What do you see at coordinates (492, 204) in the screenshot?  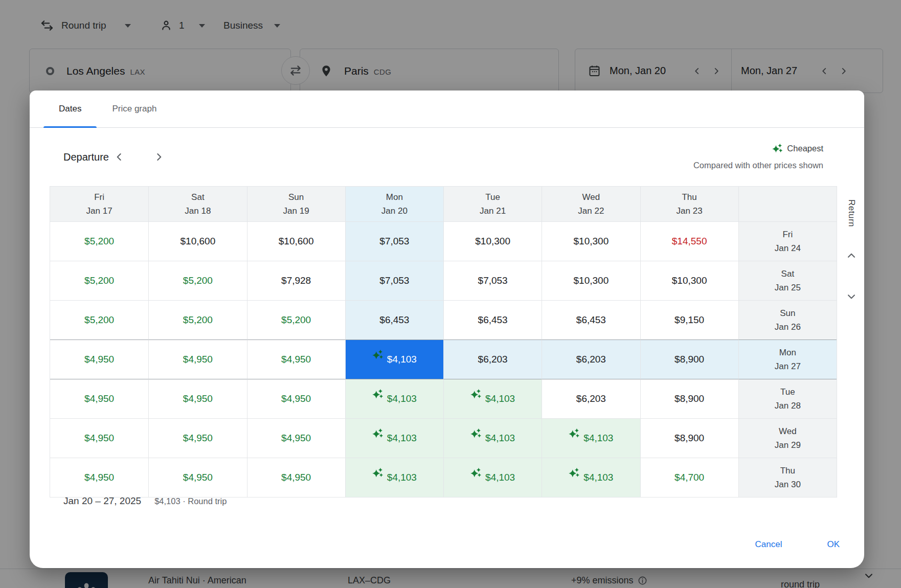 I see `departure-date-header: TueJan 21` at bounding box center [492, 204].